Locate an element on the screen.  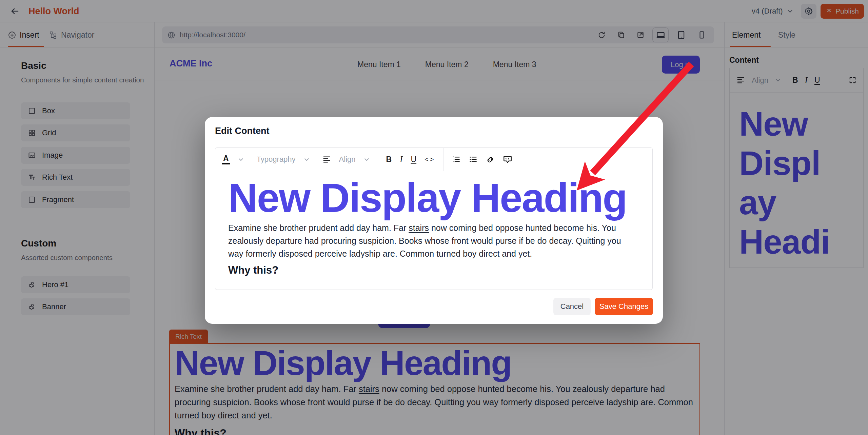
text-color-button: A is located at coordinates (226, 159).